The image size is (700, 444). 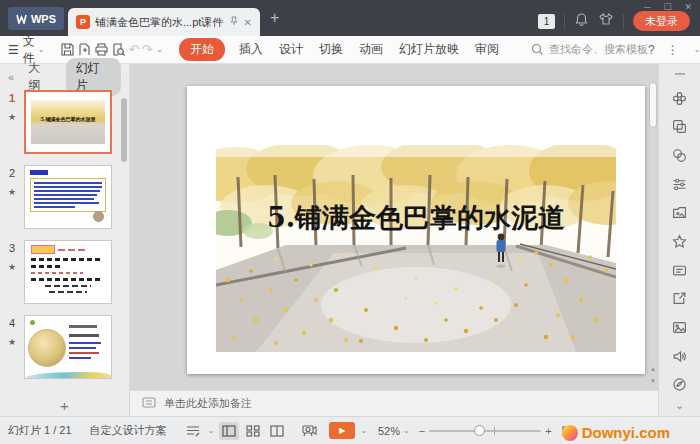 What do you see at coordinates (538, 50) in the screenshot?
I see `search-icon` at bounding box center [538, 50].